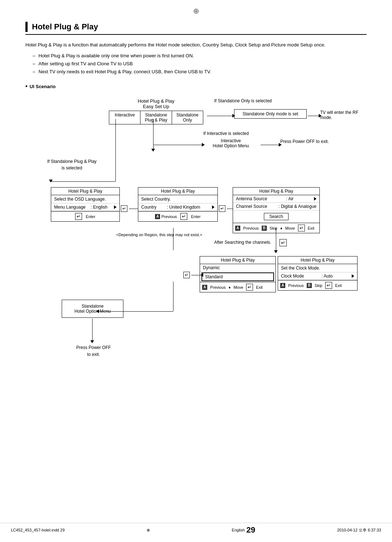 This screenshot has width=392, height=542. Describe the element at coordinates (178, 207) in the screenshot. I see `box-country-row: Country : United Kingdom` at that location.